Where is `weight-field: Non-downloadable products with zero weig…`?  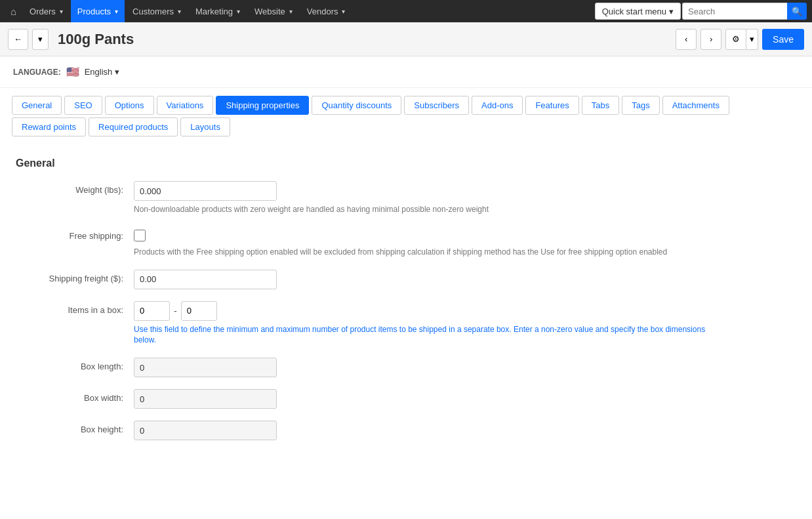 weight-field: Non-downloadable products with zero weig… is located at coordinates (465, 198).